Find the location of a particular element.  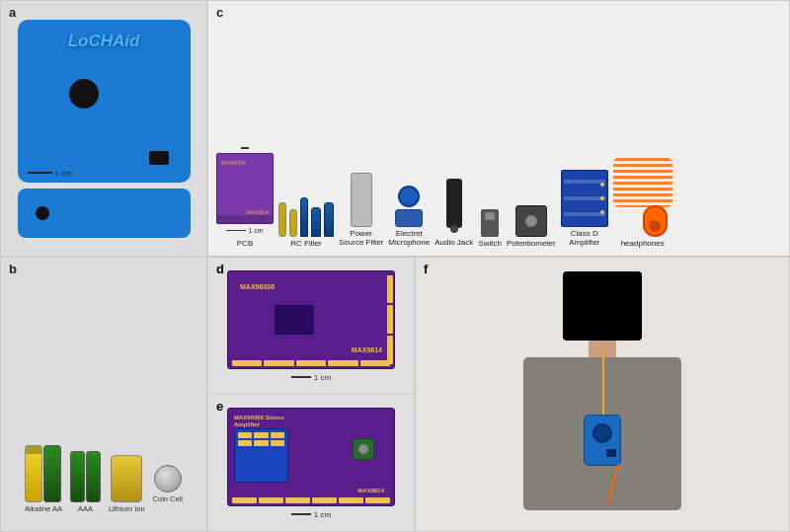

component-audio-jack: Audio Jack is located at coordinates (454, 213).